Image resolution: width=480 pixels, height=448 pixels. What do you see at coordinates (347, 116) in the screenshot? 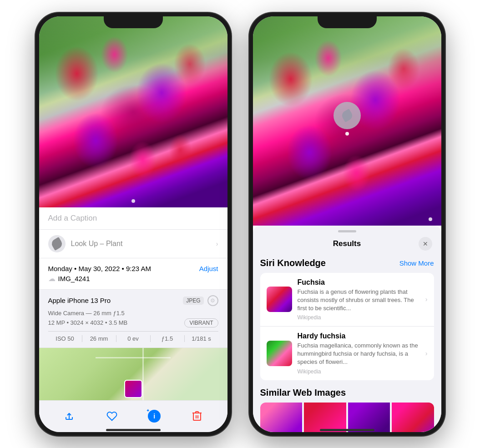
I see `visual-search-button` at bounding box center [347, 116].